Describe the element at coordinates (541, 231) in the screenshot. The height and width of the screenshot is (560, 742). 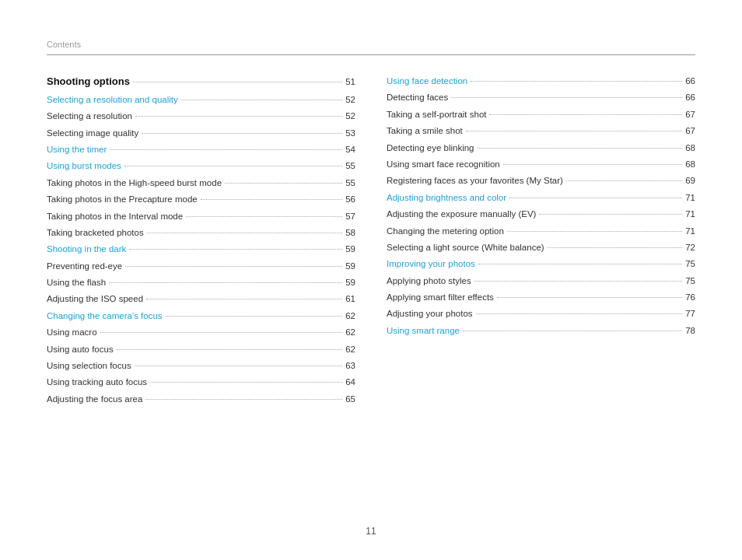
I see `toc-entry: Changing the metering option71` at that location.